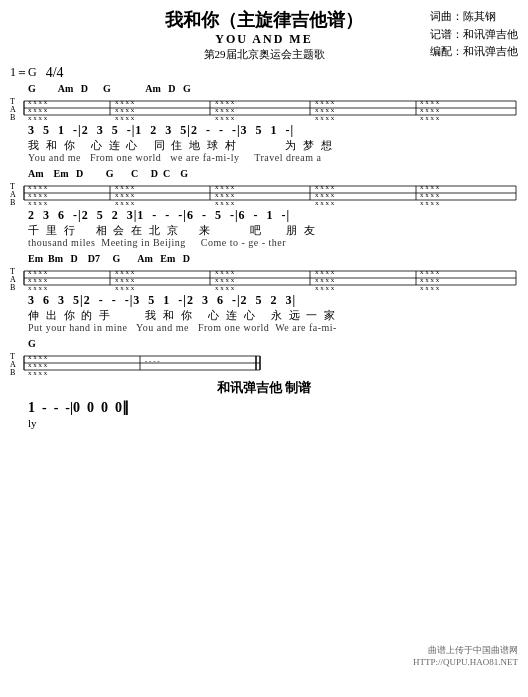  What do you see at coordinates (474, 52) in the screenshot?
I see `arranger: 编配：和讯弹吉他` at bounding box center [474, 52].